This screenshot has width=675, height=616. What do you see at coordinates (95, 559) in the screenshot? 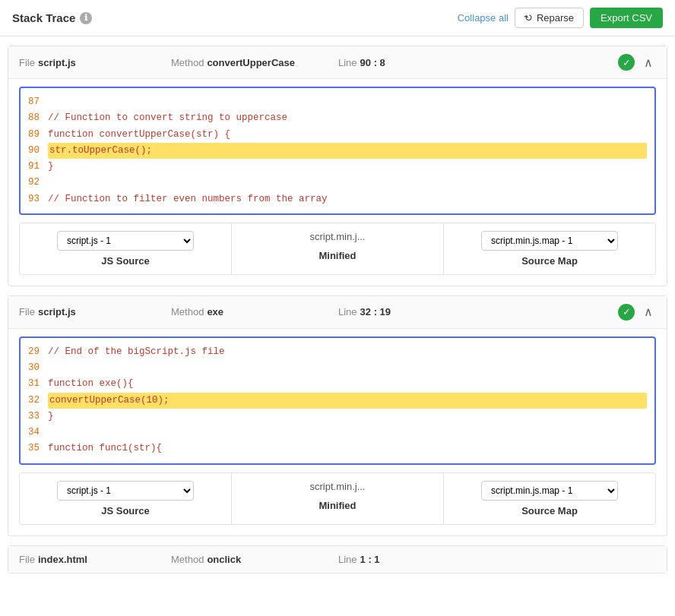
I see `trace-3-file: File index.html` at bounding box center [95, 559].